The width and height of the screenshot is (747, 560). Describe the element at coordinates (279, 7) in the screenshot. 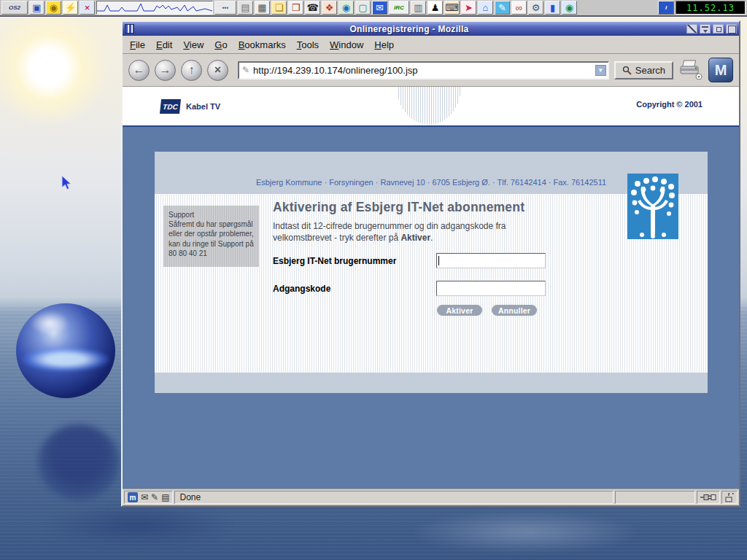

I see `folder-icon: ❏` at that location.